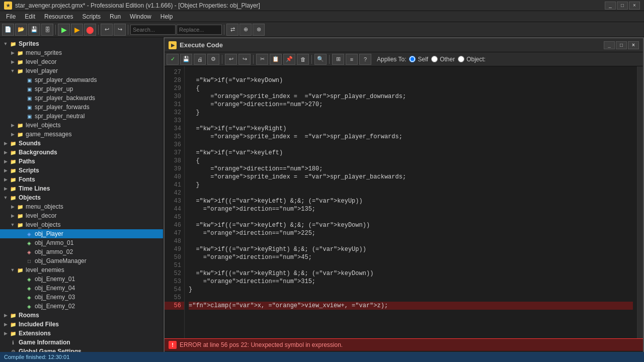  What do you see at coordinates (82, 216) in the screenshot?
I see `tree-level-decor-obj: ▶ 📁 level_decor` at bounding box center [82, 216].